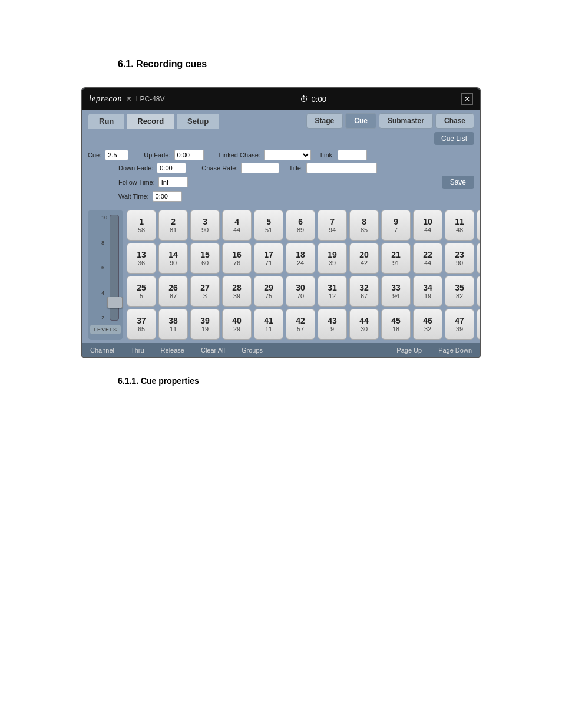 The width and height of the screenshot is (562, 728). Describe the element at coordinates (428, 288) in the screenshot. I see `channel-num-34: 34` at that location.